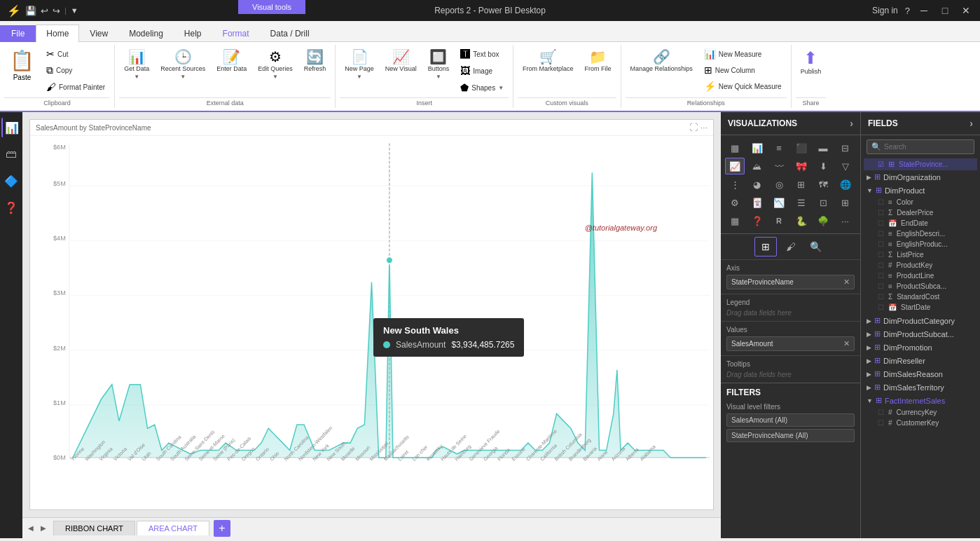 Image resolution: width=980 pixels, height=541 pixels. I want to click on viz-filled-map-icon: 🌐, so click(846, 184).